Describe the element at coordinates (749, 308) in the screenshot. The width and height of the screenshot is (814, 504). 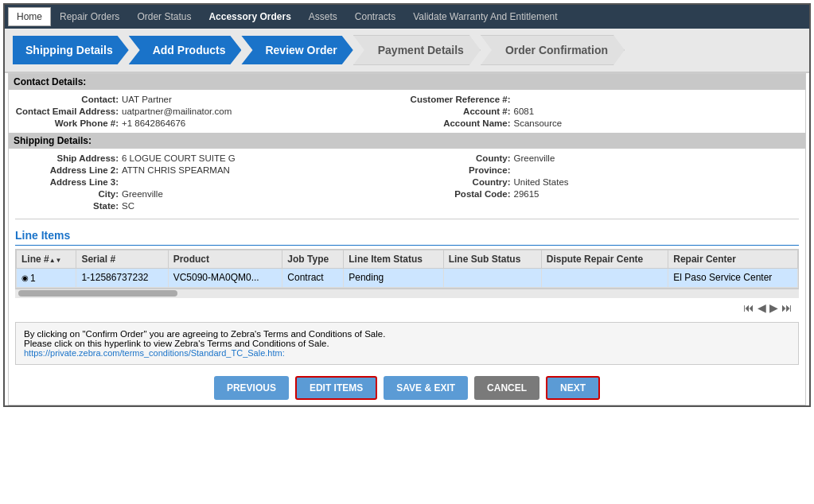
I see `pagination-first: ⏮` at that location.